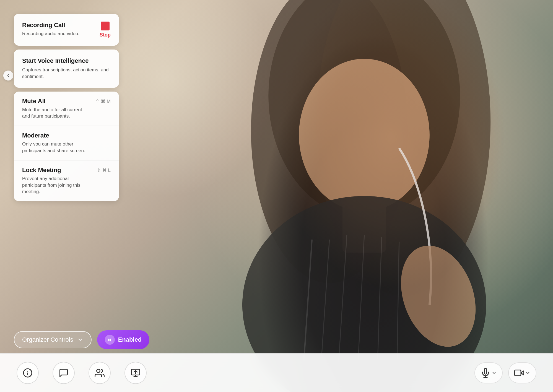 The height and width of the screenshot is (392, 553). I want to click on recording-card: Recording Call Recording audio and video…, so click(66, 30).